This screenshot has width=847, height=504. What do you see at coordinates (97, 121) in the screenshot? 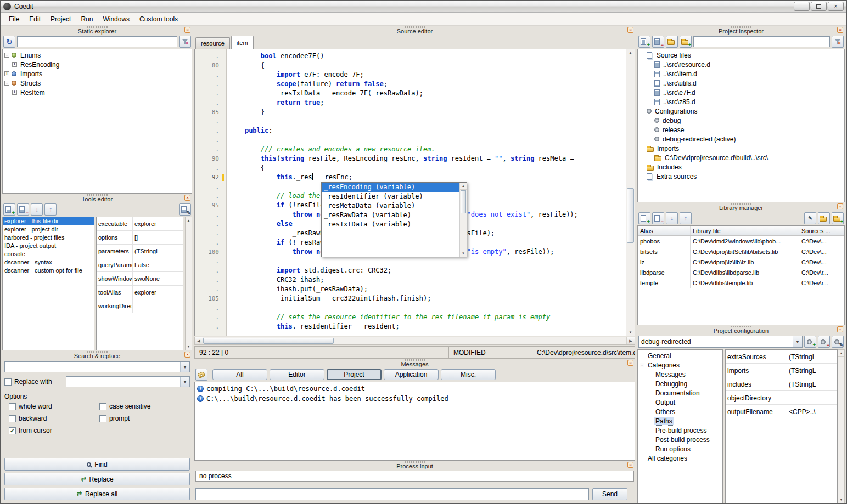
I see `static-explorer-tree: -Enums+ResEncoding+Imports-Structs+ResIt…` at bounding box center [97, 121].